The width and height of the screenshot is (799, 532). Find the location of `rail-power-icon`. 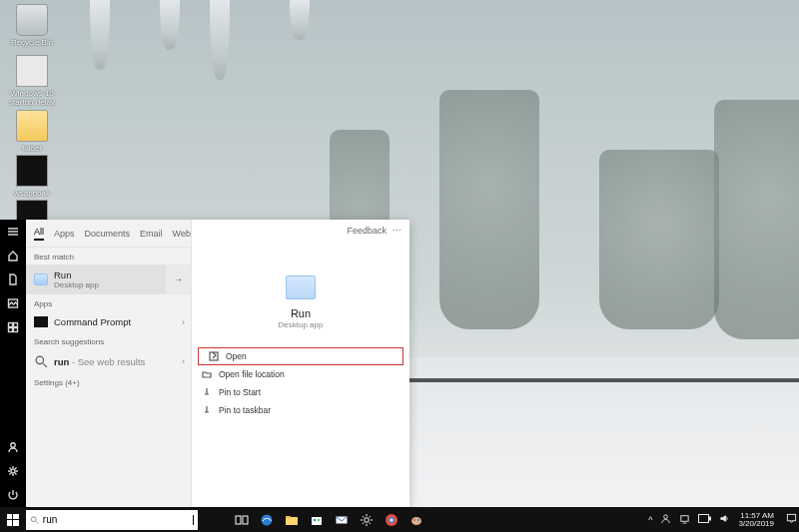

rail-power-icon is located at coordinates (13, 495).